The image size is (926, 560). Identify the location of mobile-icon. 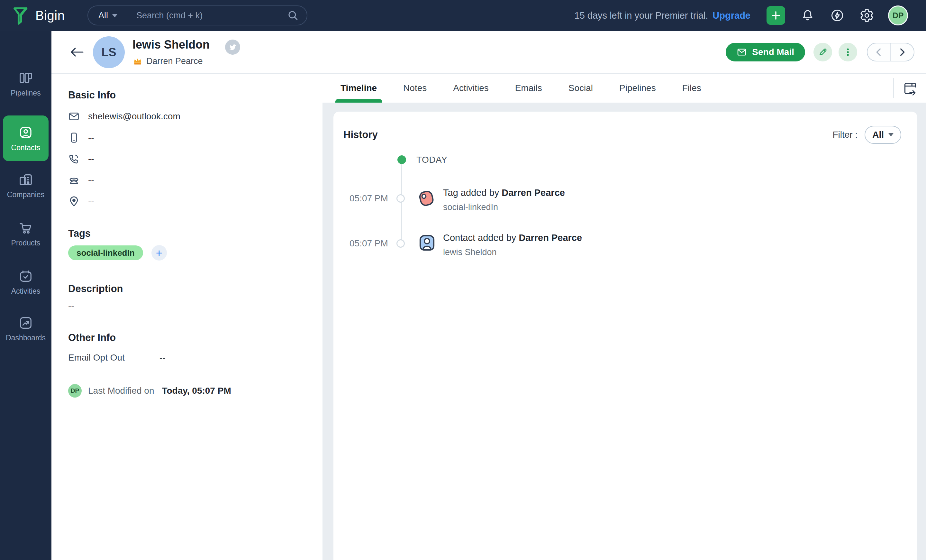
(74, 138).